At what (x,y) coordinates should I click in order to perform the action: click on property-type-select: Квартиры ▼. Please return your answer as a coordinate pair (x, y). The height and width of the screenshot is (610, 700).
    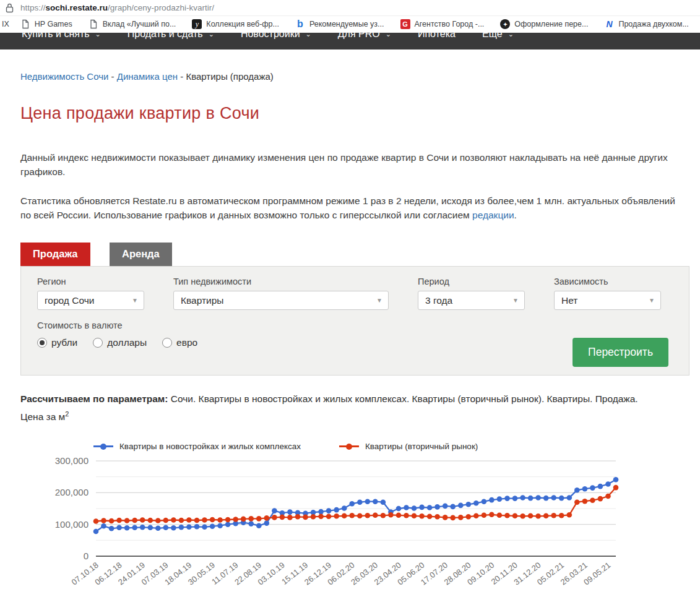
    Looking at the image, I should click on (281, 301).